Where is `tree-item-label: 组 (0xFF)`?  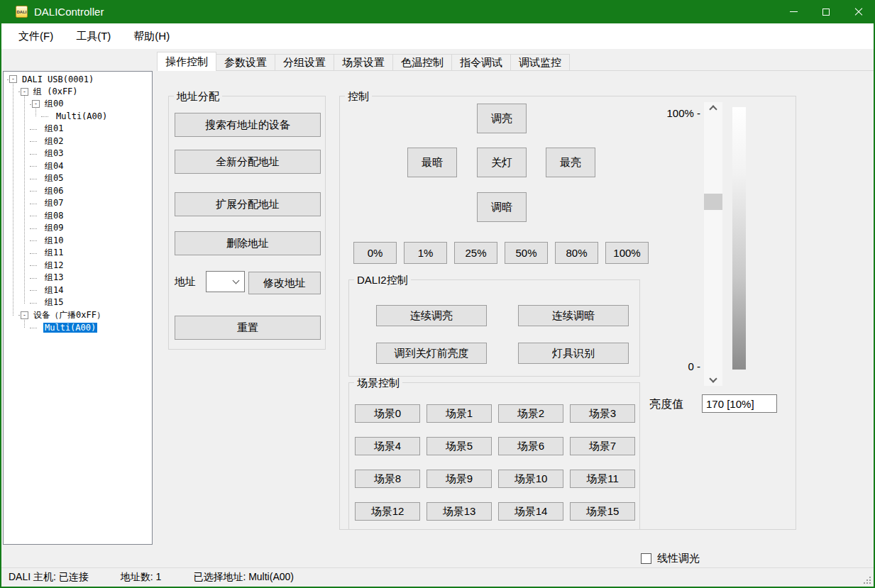
tree-item-label: 组 (0xFF) is located at coordinates (55, 92).